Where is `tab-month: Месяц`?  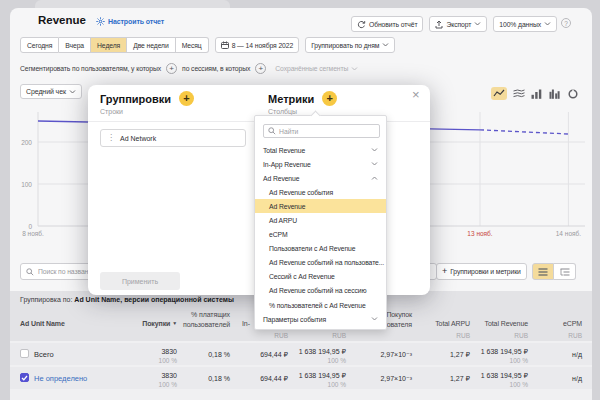
tab-month: Месяц is located at coordinates (192, 45).